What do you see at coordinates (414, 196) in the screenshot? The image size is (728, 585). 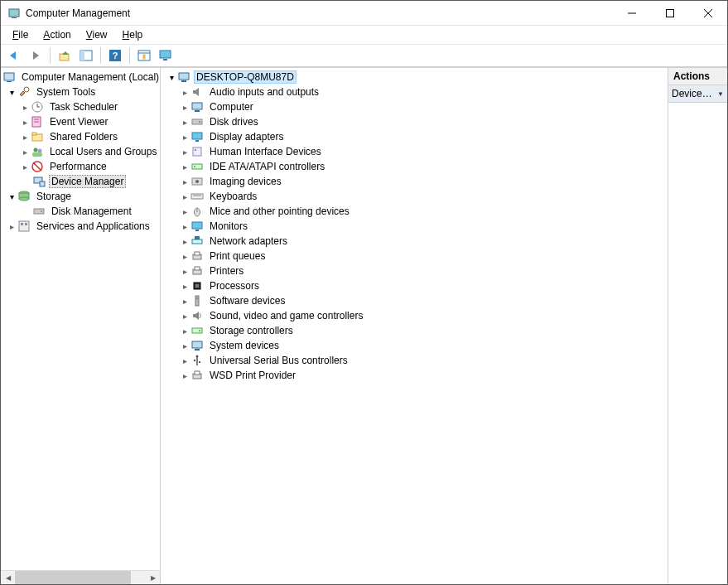 I see `device-category: ▸Keyboards` at bounding box center [414, 196].